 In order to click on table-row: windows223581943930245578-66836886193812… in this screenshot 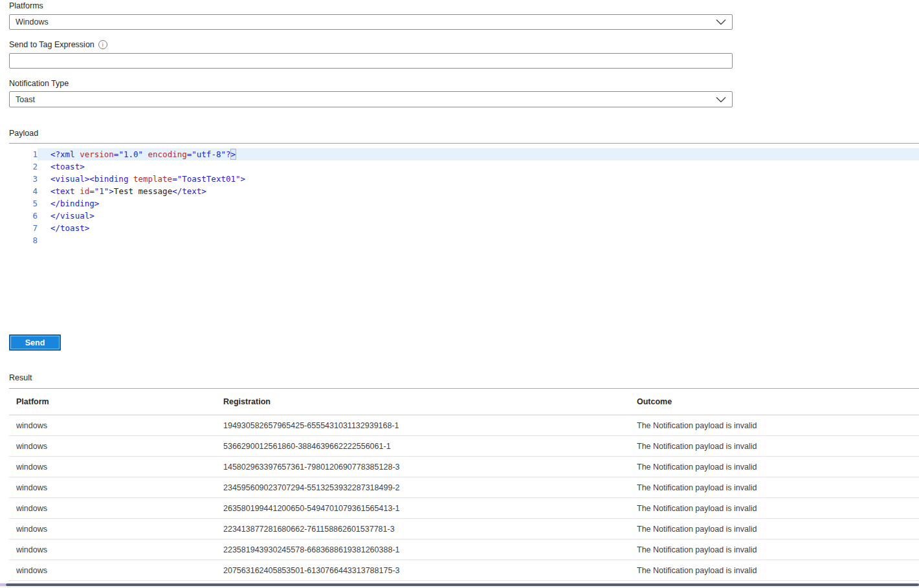, I will do `click(464, 550)`.